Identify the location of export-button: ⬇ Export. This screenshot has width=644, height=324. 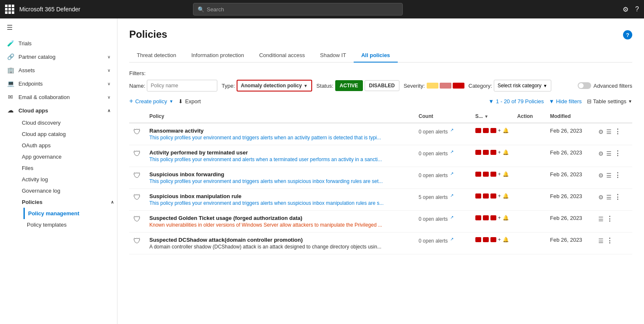
(190, 102).